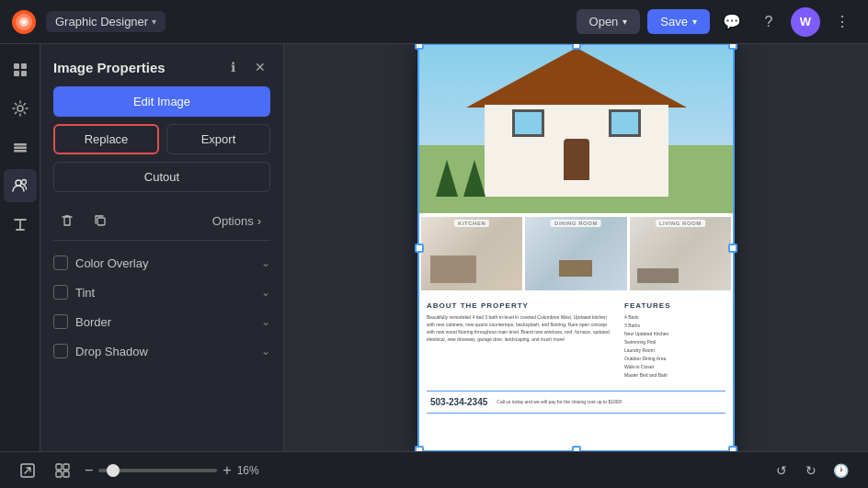 The image size is (868, 488). I want to click on sidebar-item-layers, so click(20, 147).